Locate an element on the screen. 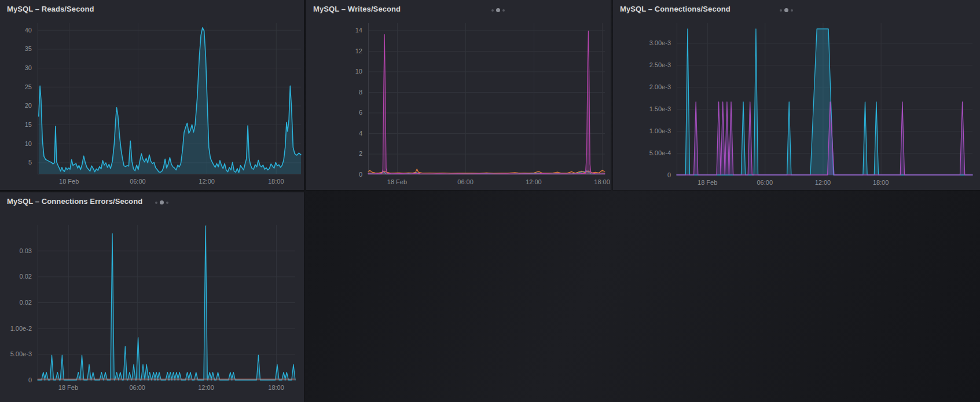 The height and width of the screenshot is (402, 980). y-axis-tick-label: 0.03 is located at coordinates (16, 251).